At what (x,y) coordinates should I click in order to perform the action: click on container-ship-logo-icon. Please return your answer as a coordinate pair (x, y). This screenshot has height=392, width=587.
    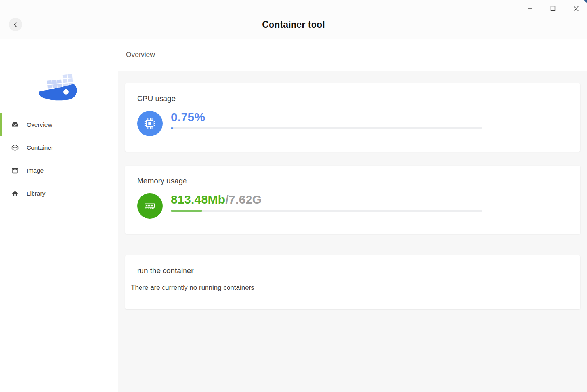
    Looking at the image, I should click on (59, 89).